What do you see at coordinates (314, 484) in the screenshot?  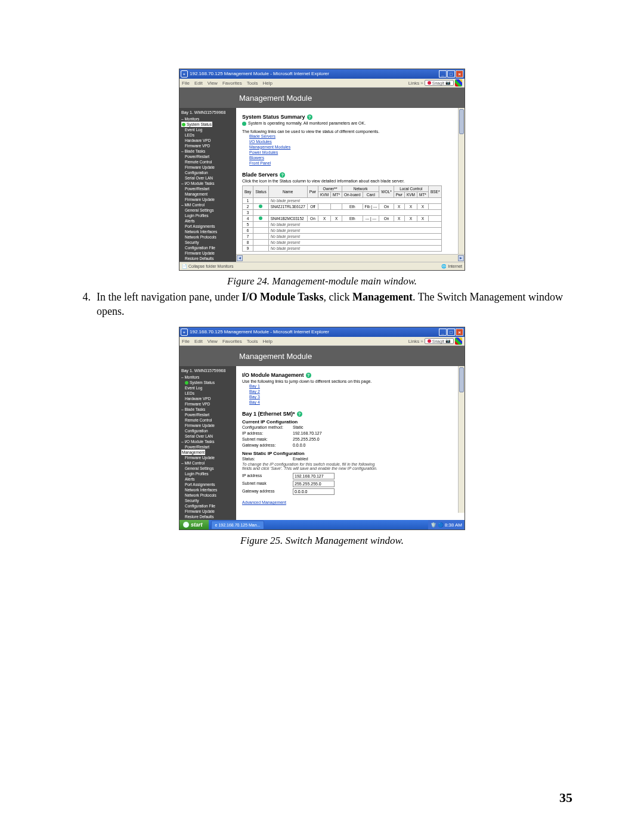 I see `subnet-mask-input` at bounding box center [314, 484].